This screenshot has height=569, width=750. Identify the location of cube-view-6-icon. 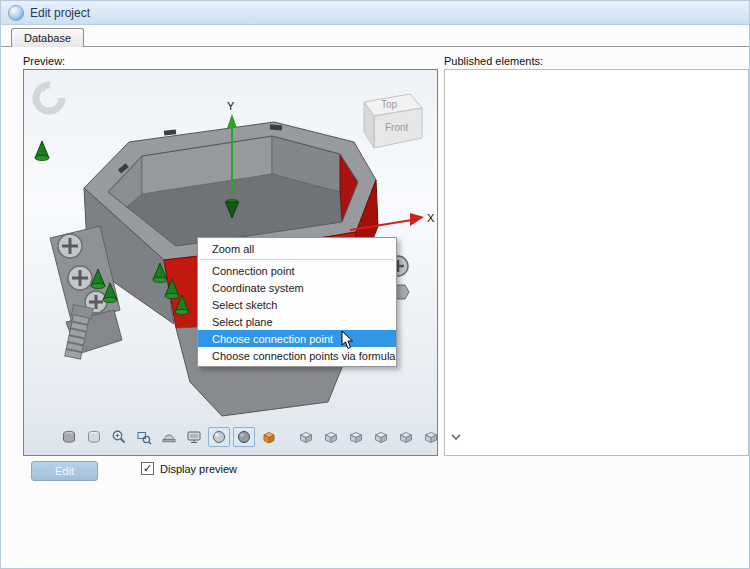
(431, 437).